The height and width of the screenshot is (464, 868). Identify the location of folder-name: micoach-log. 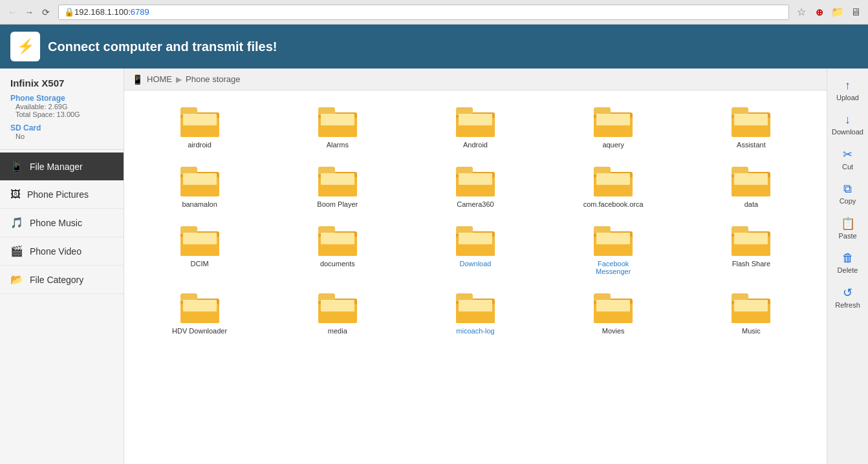
(475, 331).